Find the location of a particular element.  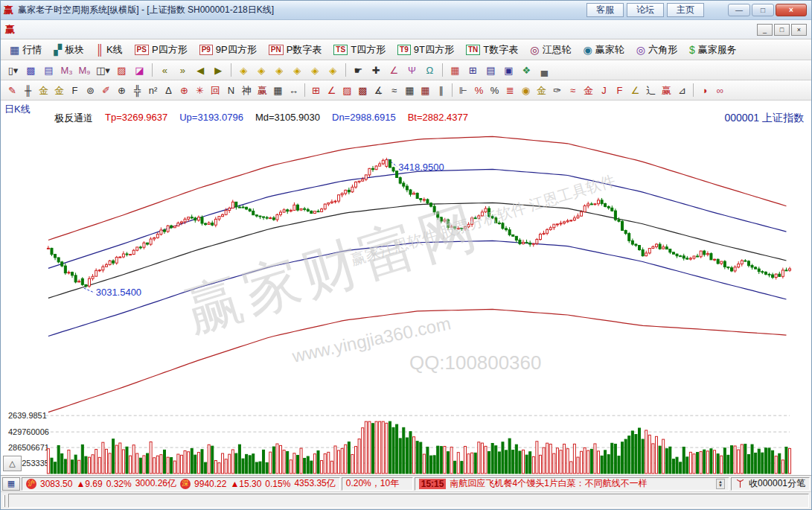

bar-ruler-icon: ⊩ is located at coordinates (463, 90).